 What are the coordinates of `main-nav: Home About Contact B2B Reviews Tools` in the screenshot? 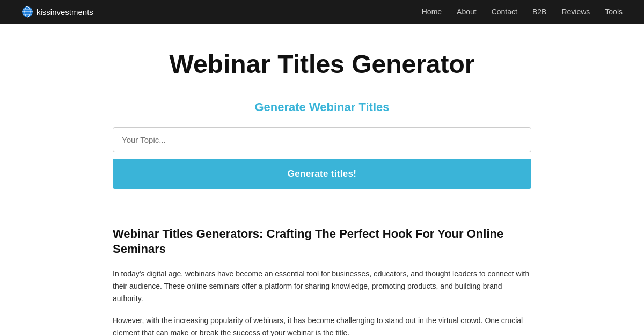 It's located at (522, 12).